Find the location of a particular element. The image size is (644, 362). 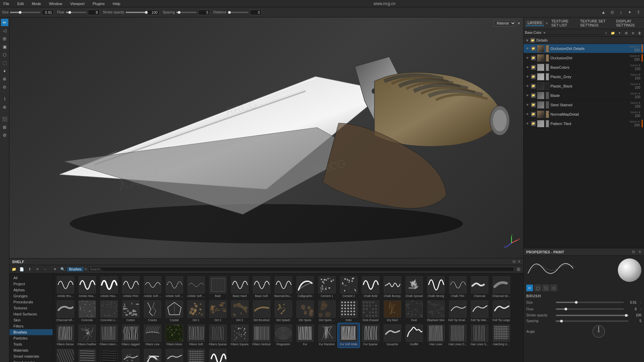

layer-item-0: 👁 📁 OcclusionDirt Details Norm ▾ 100 is located at coordinates (584, 49).